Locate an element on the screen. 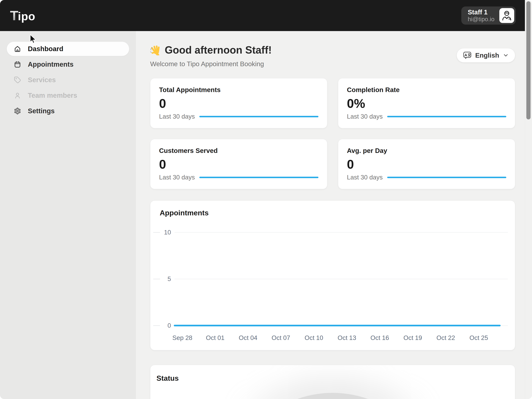  tag-icon is located at coordinates (17, 80).